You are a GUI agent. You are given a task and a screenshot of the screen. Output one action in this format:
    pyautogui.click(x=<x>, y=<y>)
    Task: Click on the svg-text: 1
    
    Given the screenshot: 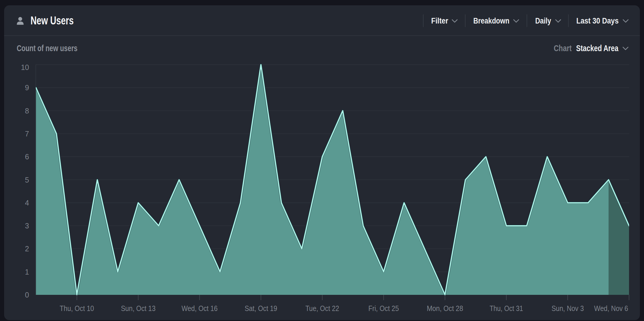 What is the action you would take?
    pyautogui.click(x=27, y=272)
    